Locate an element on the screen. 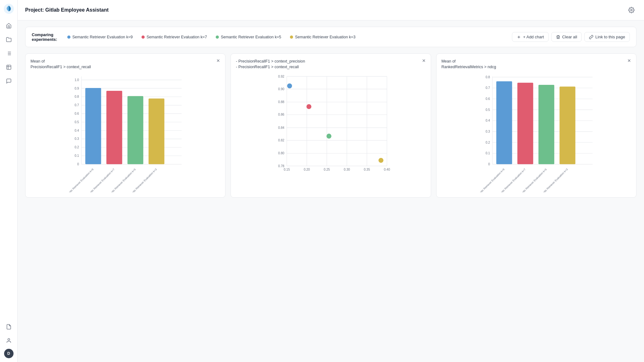  svg-text: 0.20 is located at coordinates (307, 170).